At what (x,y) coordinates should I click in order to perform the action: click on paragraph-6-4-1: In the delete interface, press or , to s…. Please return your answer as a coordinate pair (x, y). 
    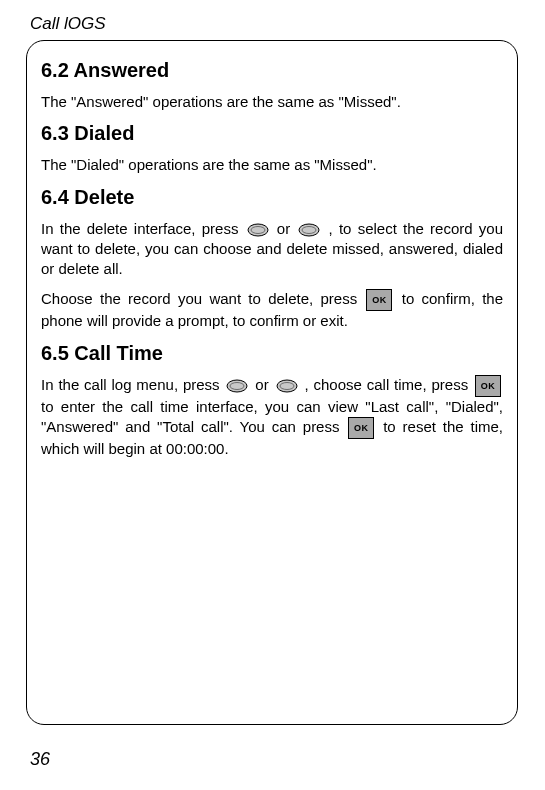
    Looking at the image, I should click on (272, 250).